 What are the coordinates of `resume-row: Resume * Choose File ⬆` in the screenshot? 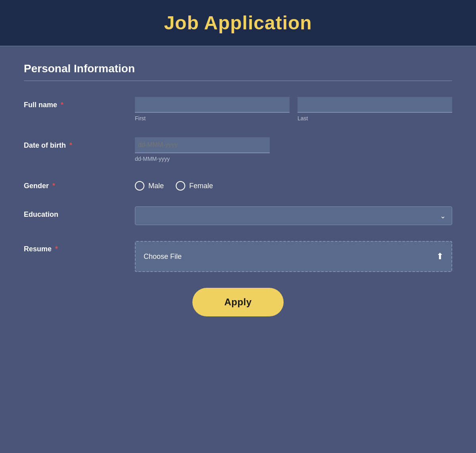 It's located at (238, 256).